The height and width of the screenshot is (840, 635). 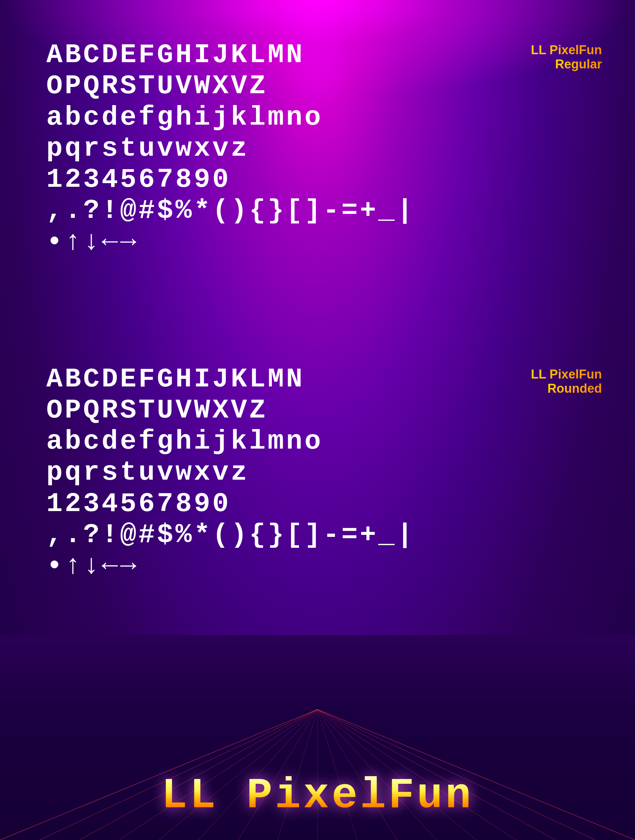 I want to click on rounded-line-6: ,.?!@#$%*(){}[]-=+_|•↑↓←→, so click(x=271, y=551).